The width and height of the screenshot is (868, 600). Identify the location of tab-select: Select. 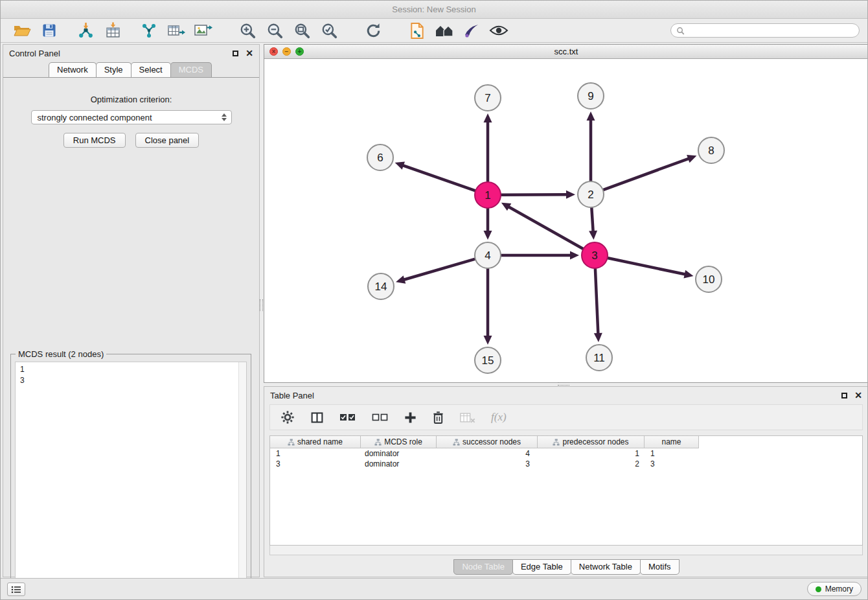
(151, 70).